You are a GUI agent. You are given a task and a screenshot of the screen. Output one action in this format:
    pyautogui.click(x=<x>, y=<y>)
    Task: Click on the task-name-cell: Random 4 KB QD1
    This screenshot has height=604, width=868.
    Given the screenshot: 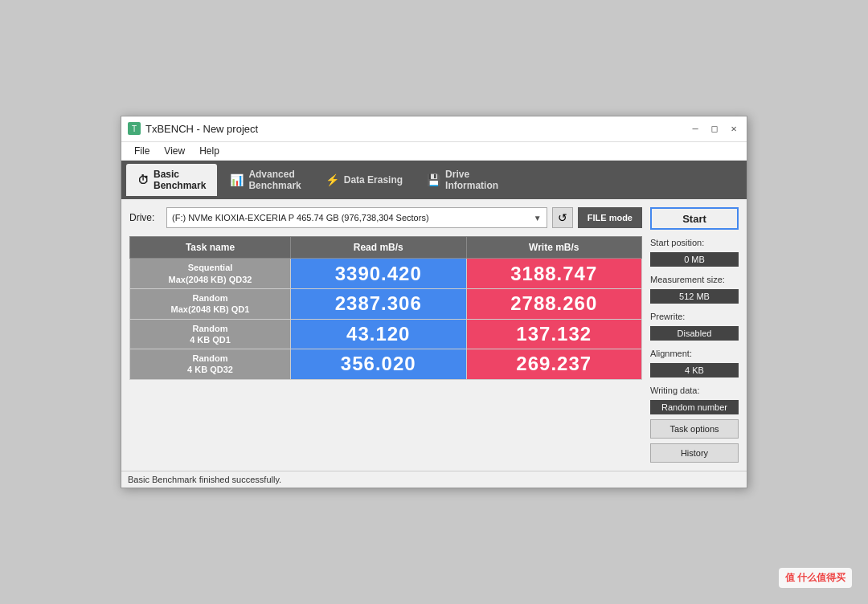 What is the action you would take?
    pyautogui.click(x=211, y=334)
    